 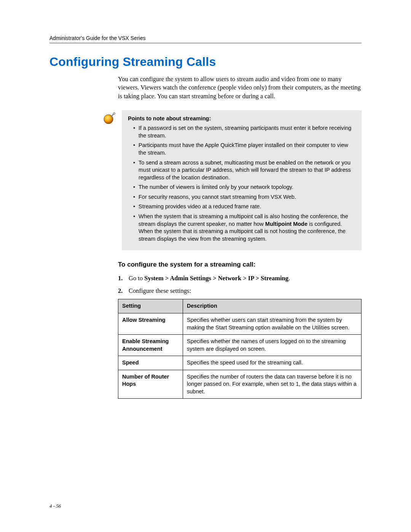 What do you see at coordinates (240, 349) in the screenshot?
I see `settings-table: Setting Description Allow Streaming Spec…` at bounding box center [240, 349].